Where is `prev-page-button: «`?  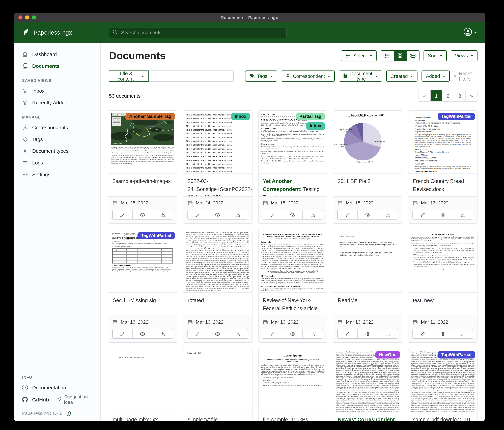 prev-page-button: « is located at coordinates (424, 95).